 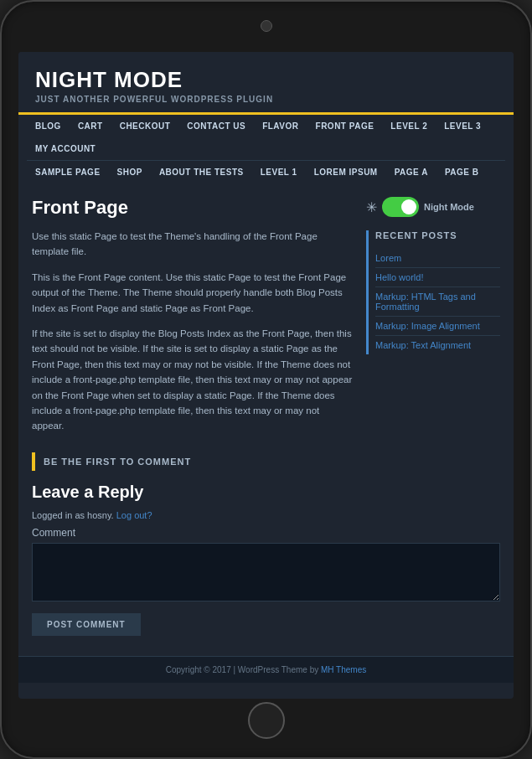 I want to click on nav-item: CONTACT US, so click(x=216, y=126).